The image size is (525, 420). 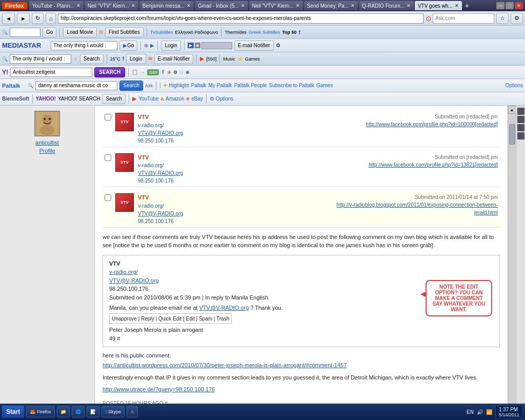 I want to click on mediastar-brand: MEDIASTAR, so click(x=22, y=45).